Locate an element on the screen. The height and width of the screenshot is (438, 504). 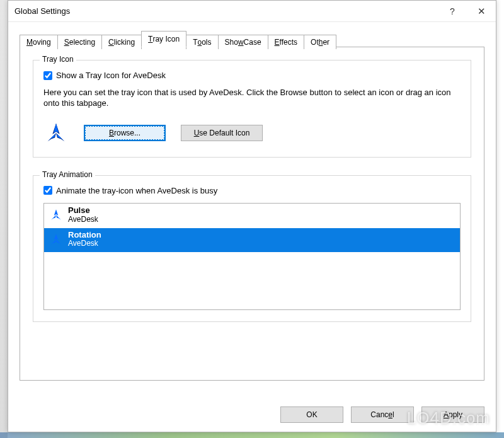
show-tray-icon-checkbox is located at coordinates (48, 76).